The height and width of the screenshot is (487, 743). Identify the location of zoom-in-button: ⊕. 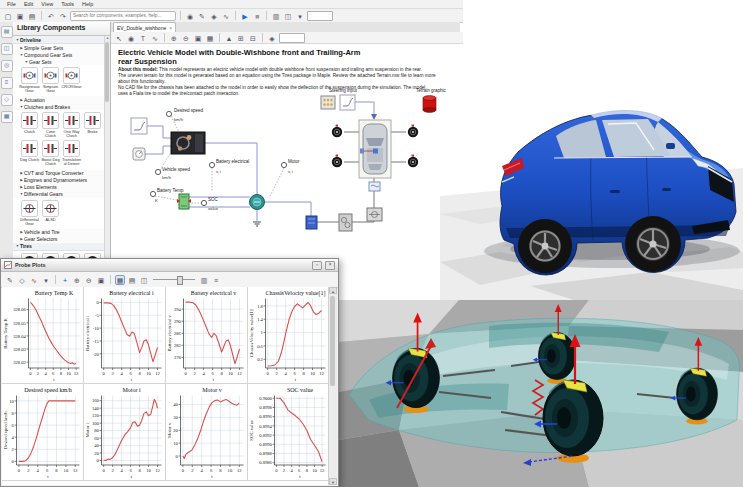
(77, 280).